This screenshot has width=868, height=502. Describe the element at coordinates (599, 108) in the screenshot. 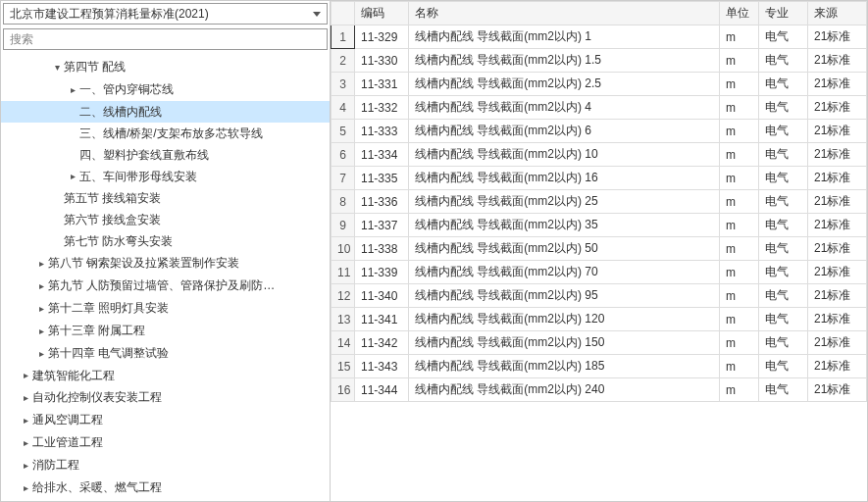

I see `table-row: 411-332线槽内配线 导线截面(mm2以内) 4m电气21标准` at that location.